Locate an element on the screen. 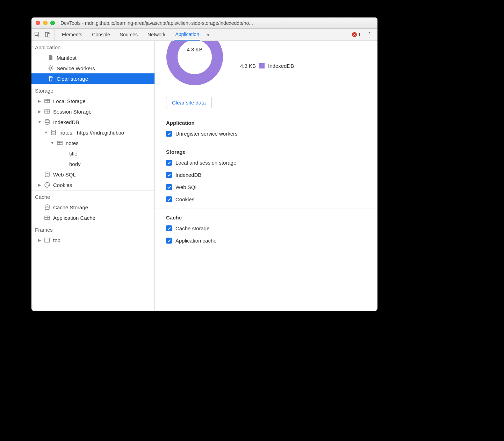 This screenshot has width=504, height=441. sidebar-item-label: Application Cache is located at coordinates (74, 218).